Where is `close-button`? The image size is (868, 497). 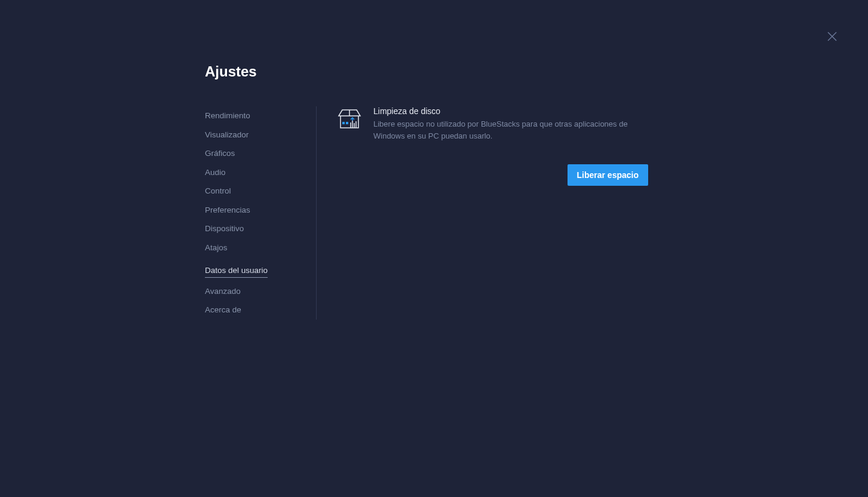
close-button is located at coordinates (832, 36).